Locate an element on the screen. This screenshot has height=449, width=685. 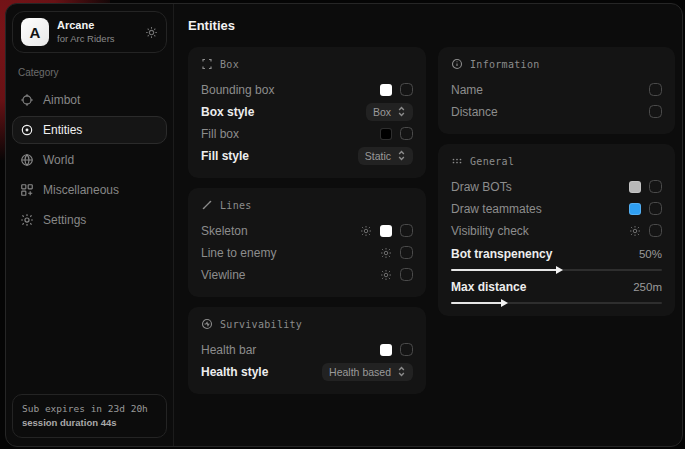
session-duration-text: session duration 44s is located at coordinates (90, 423).